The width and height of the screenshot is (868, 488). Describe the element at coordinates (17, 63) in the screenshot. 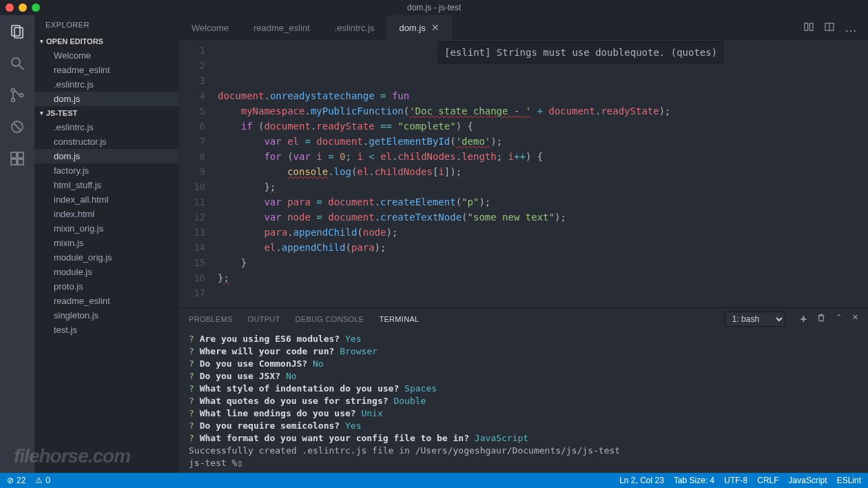

I see `search-icon` at that location.